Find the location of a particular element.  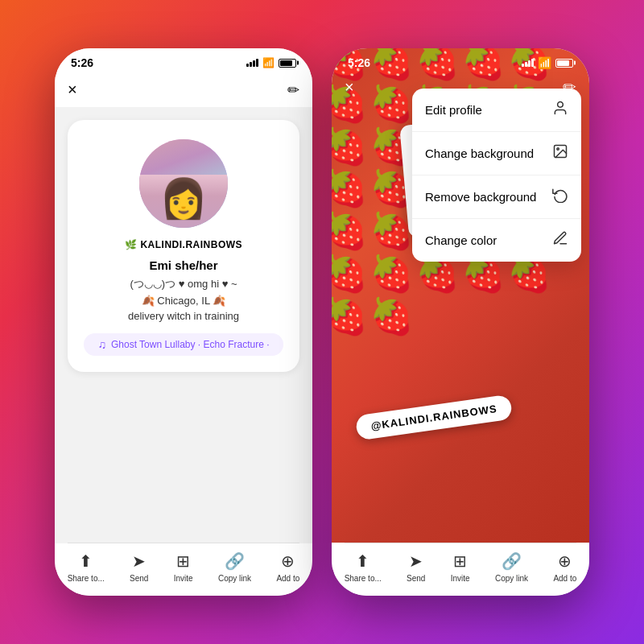

link-icon: 🔗 is located at coordinates (235, 561).